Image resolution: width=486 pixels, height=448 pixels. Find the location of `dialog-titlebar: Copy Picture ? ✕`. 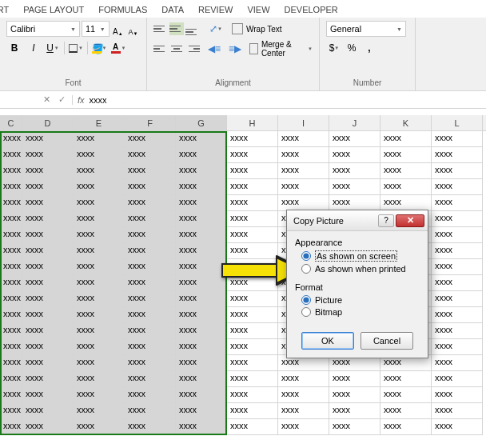

dialog-titlebar: Copy Picture ? ✕ is located at coordinates (357, 221).